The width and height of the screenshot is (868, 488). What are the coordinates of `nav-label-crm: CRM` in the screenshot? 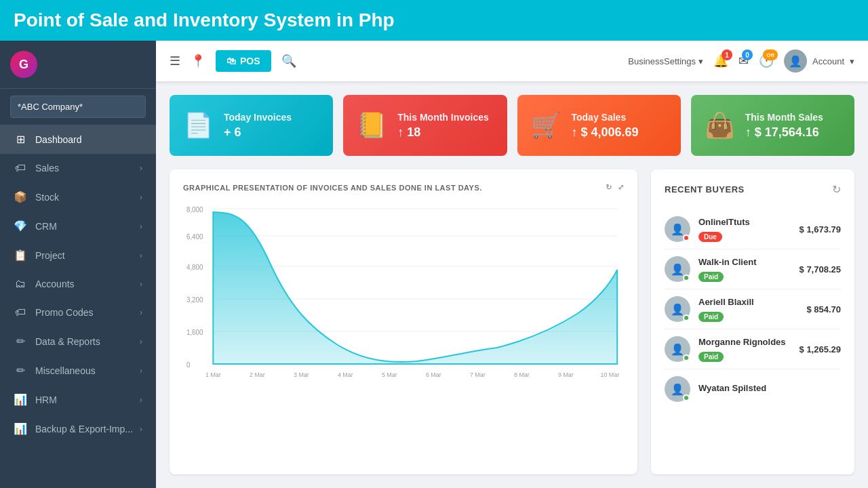 It's located at (46, 226).